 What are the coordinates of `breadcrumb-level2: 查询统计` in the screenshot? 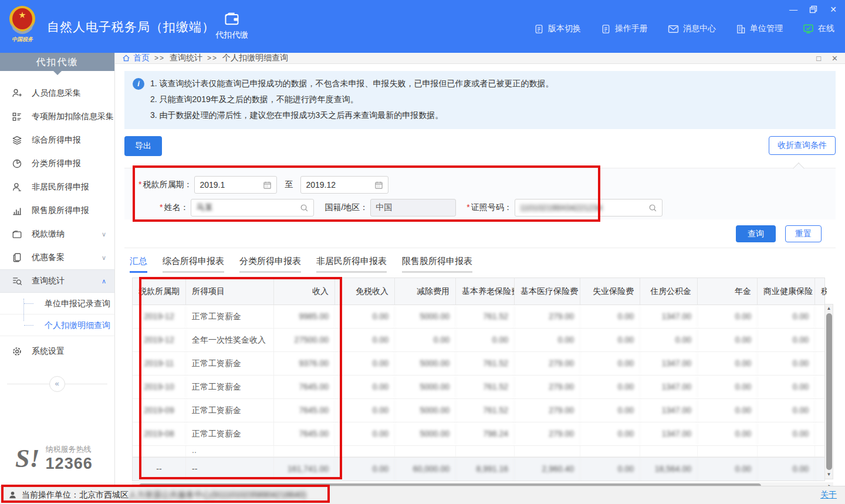 It's located at (186, 58).